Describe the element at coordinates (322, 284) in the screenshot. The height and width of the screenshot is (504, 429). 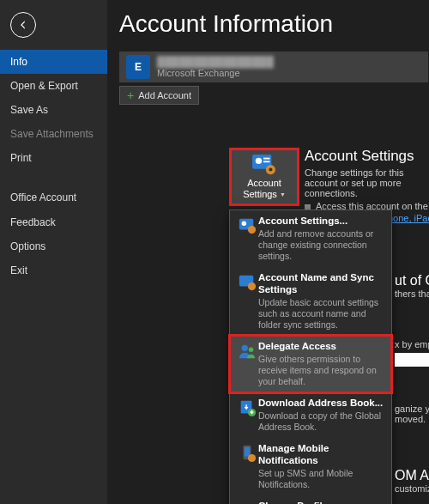
I see `menu-item-title: Account Name and Sync Settings` at that location.